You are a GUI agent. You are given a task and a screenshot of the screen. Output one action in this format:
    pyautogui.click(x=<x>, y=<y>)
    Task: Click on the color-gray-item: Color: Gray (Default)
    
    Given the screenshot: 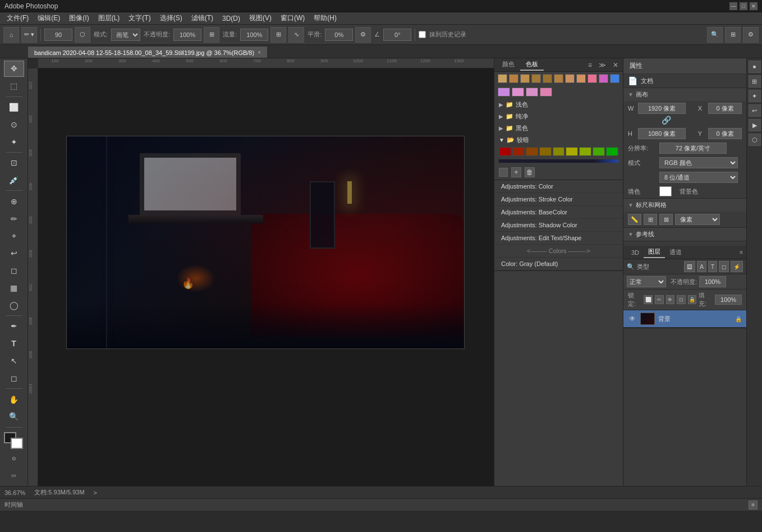 What is the action you would take?
    pyautogui.click(x=559, y=264)
    